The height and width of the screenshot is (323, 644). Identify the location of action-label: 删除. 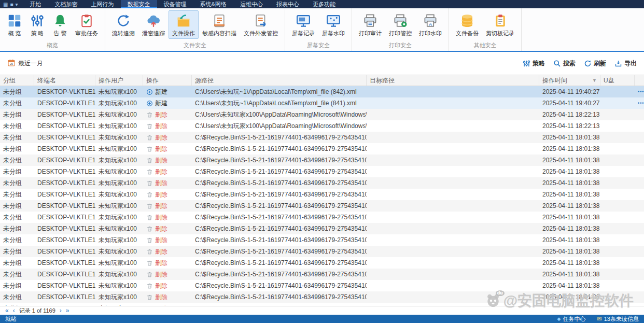
(161, 298).